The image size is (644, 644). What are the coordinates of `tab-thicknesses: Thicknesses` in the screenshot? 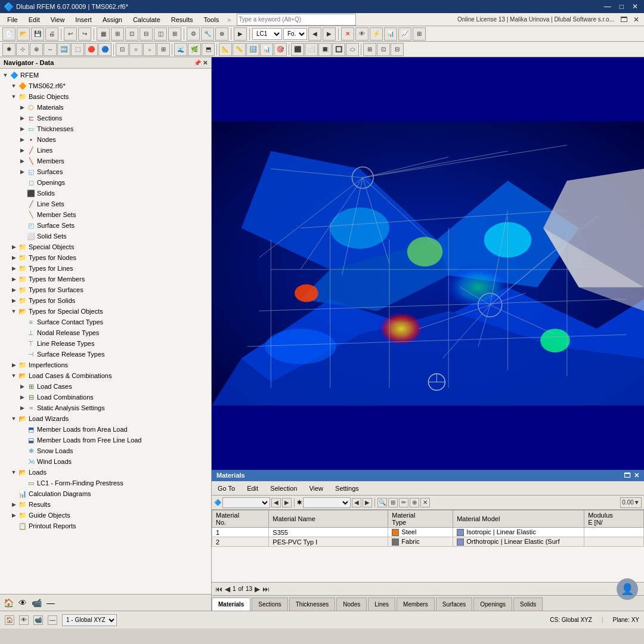 It's located at (312, 604).